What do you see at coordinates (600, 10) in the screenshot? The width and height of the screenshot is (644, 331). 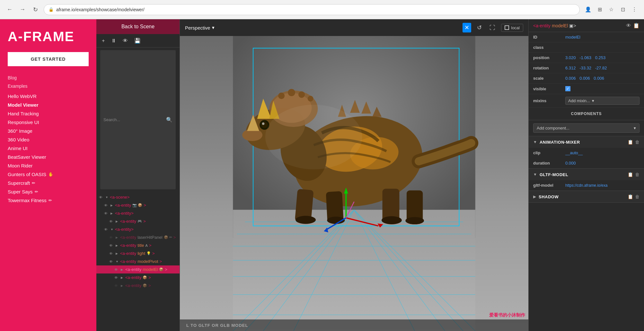 I see `translate-icon: ⊞` at bounding box center [600, 10].